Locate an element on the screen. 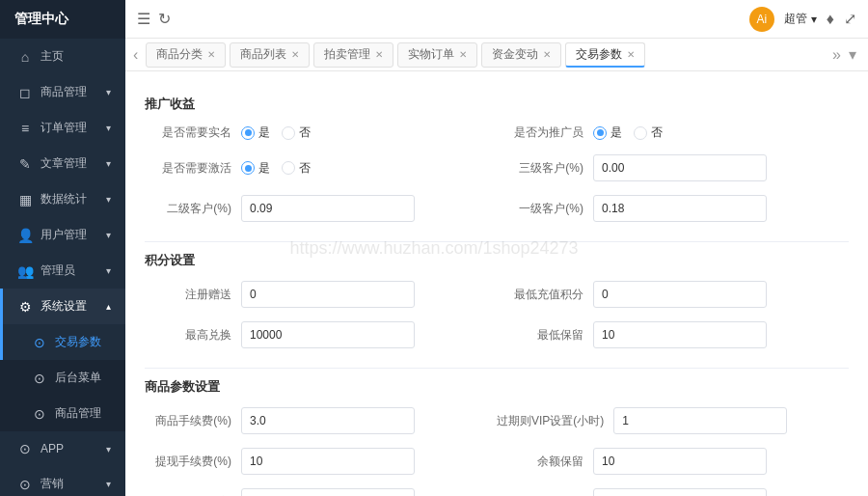  sidebar-item-settings: ⚙ 系统设置 ▴ is located at coordinates (63, 307).